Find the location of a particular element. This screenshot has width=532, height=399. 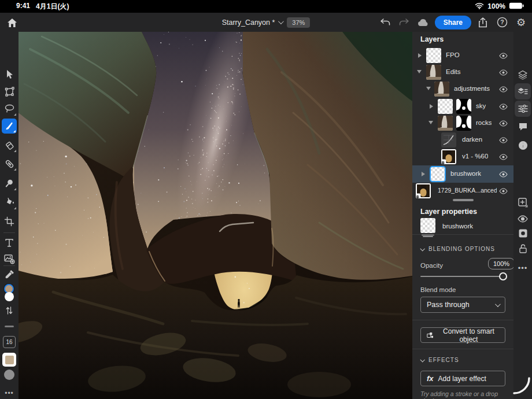

layer-label: v1 - %60 is located at coordinates (475, 156).